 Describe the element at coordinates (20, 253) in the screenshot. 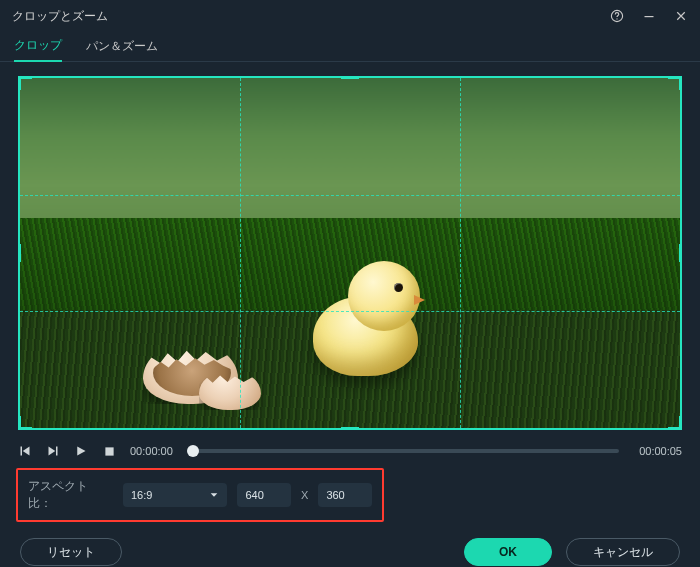

I see `crop-handle-left` at that location.